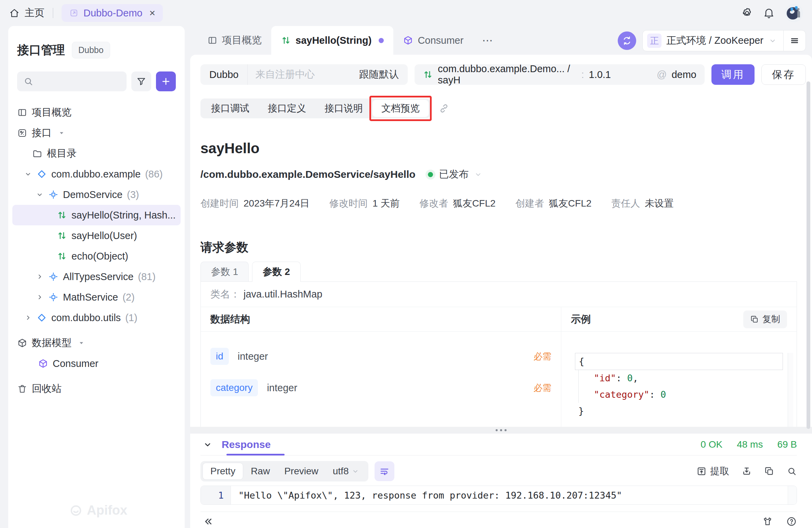 The height and width of the screenshot is (528, 812). I want to click on add-button, so click(166, 81).